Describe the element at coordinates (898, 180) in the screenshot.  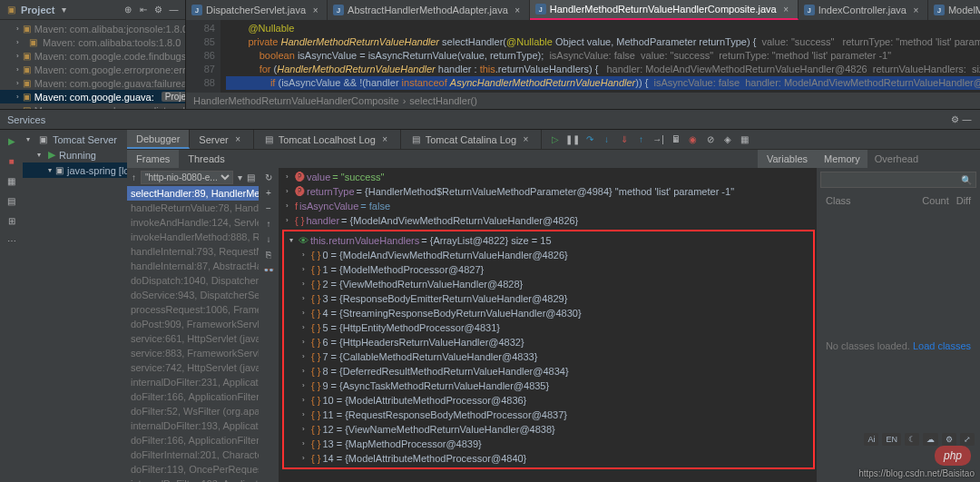
I see `memory-search-input` at that location.